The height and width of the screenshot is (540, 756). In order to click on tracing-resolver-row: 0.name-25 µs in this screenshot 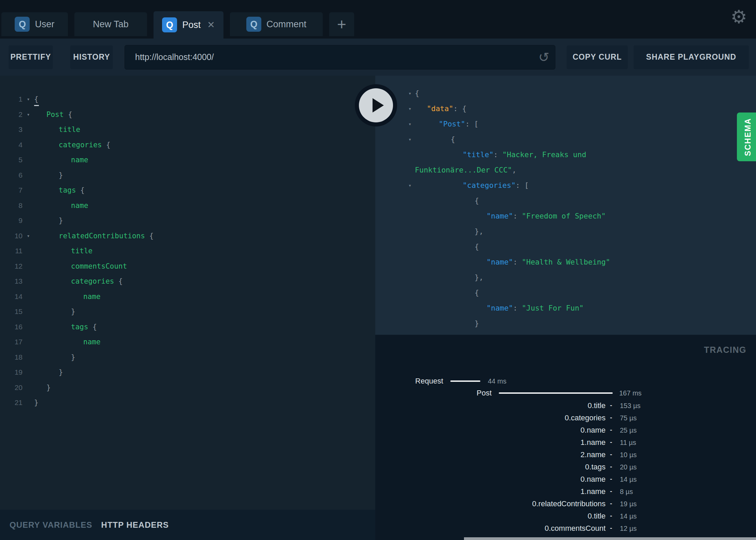, I will do `click(566, 430)`.